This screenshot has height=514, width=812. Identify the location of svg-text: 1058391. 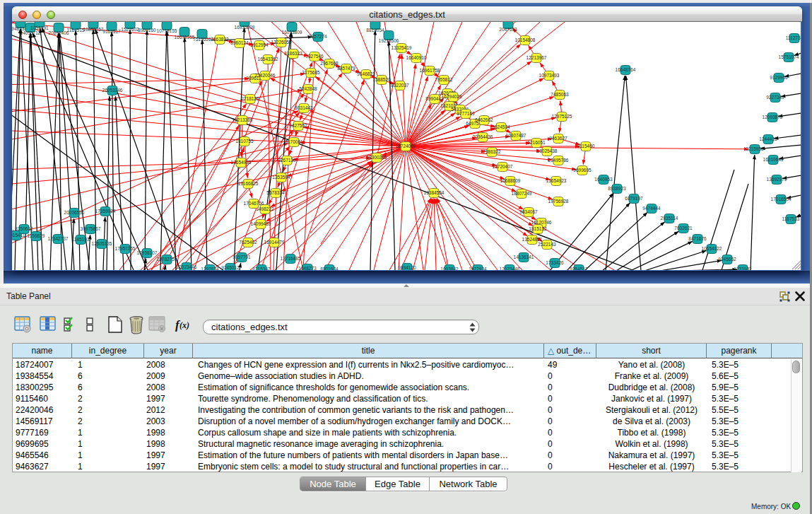
(40, 28).